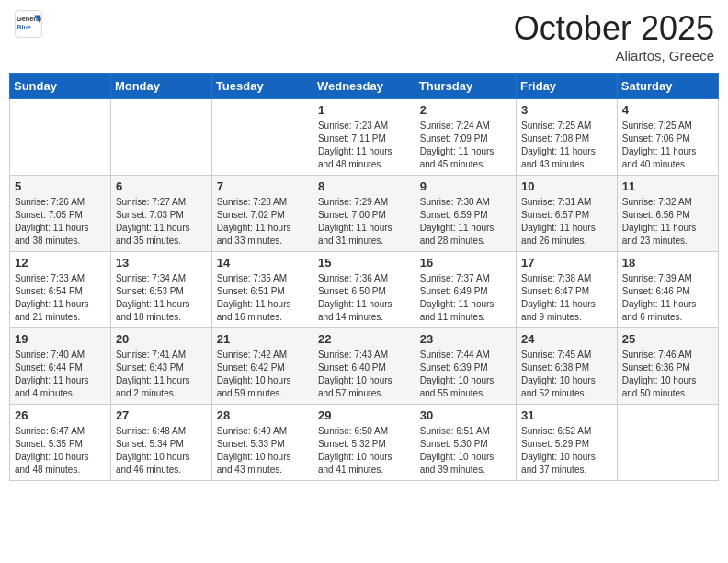 This screenshot has height=563, width=728. What do you see at coordinates (364, 291) in the screenshot?
I see `calendar-week-row: 12Sunrise: 7:33 AM Sunset: 6:54 PM Dayli…` at bounding box center [364, 291].